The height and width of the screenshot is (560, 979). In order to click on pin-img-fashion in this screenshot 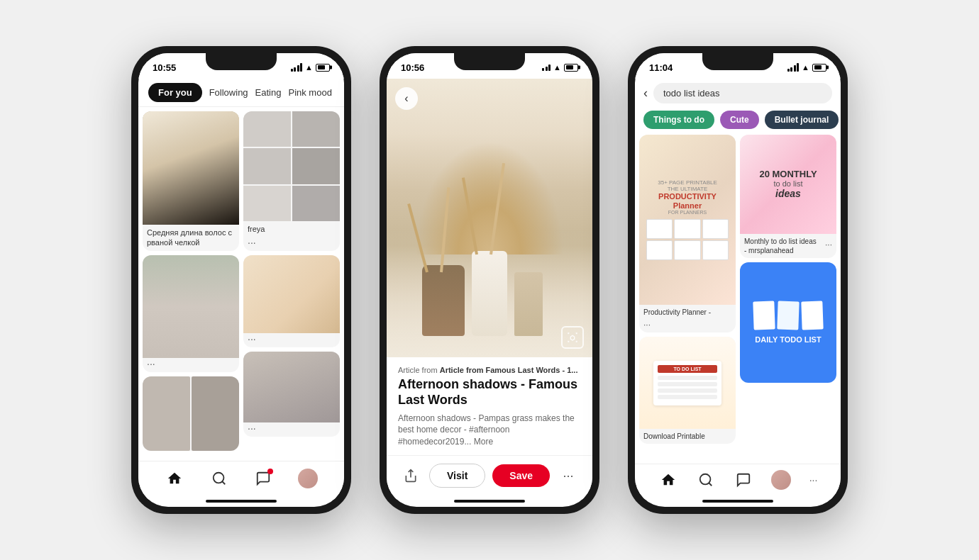, I will do `click(191, 306)`.